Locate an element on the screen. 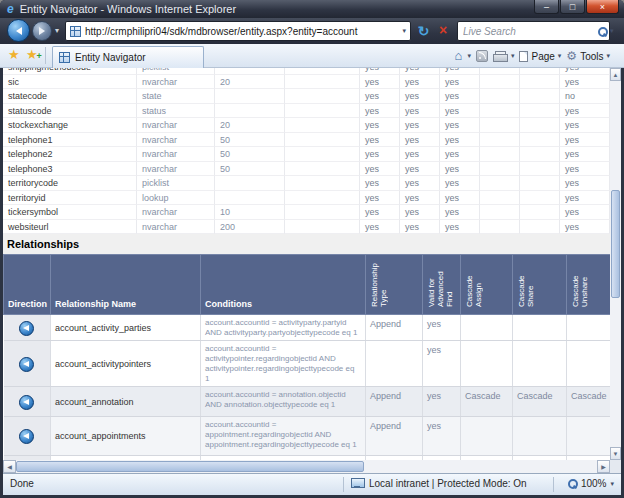  tab-favicon-icon is located at coordinates (64, 58).